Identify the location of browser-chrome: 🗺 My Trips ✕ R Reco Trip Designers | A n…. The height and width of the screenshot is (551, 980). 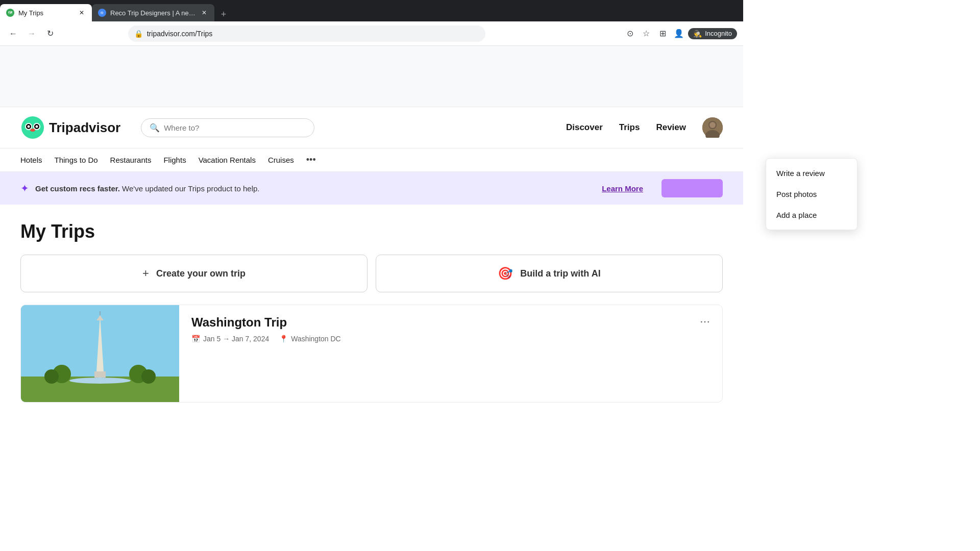
(372, 23).